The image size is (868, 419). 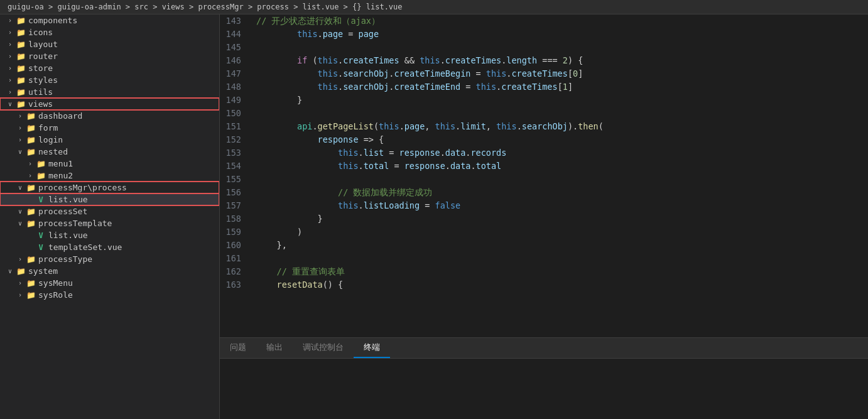 I want to click on sidebar-item-label: menu1, so click(x=134, y=163).